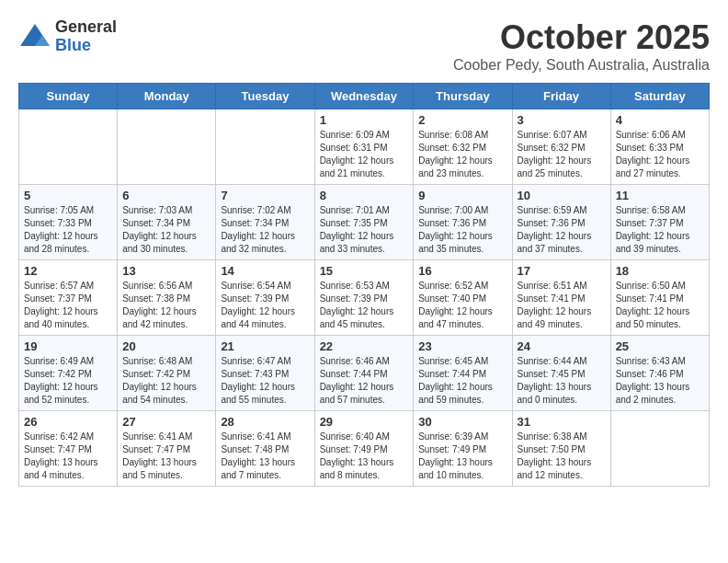 Image resolution: width=728 pixels, height=563 pixels. Describe the element at coordinates (581, 38) in the screenshot. I see `month-title: October 2025` at that location.